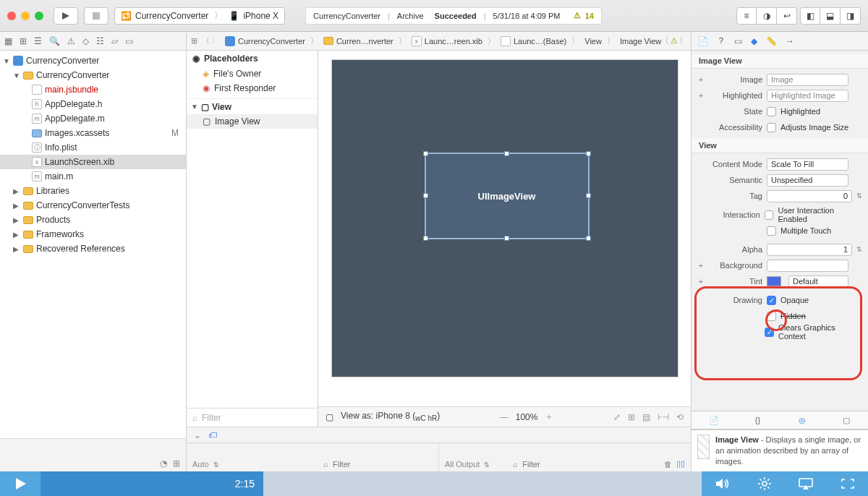 This screenshot has width=868, height=496. What do you see at coordinates (111, 205) in the screenshot?
I see `tree-item: CurrencyConverterTests` at bounding box center [111, 205].